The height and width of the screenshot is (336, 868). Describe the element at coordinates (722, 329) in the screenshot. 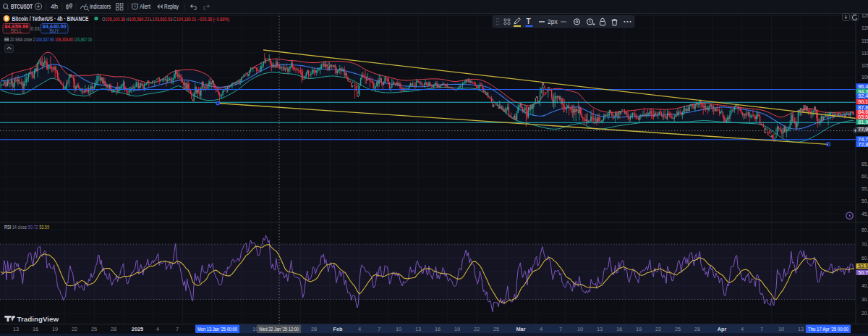

I see `svg-text: Apr` at that location.